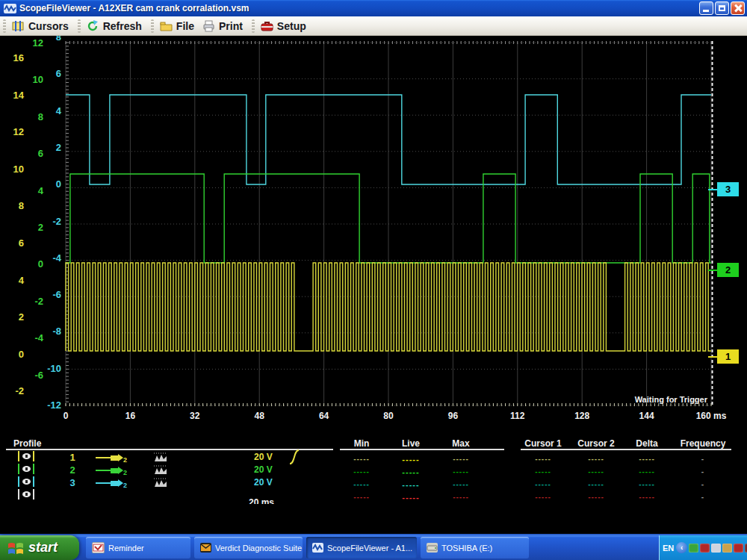  I want to click on network-activity-icon, so click(716, 548).